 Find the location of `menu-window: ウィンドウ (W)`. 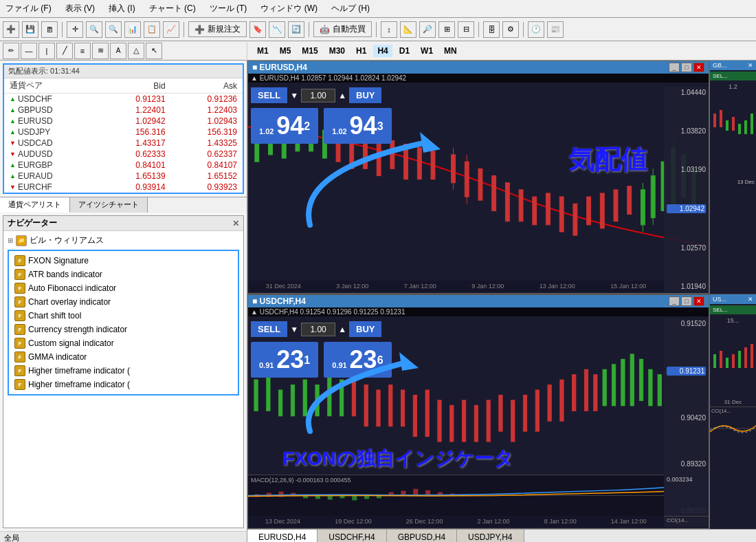

menu-window: ウィンドウ (W) is located at coordinates (289, 8).